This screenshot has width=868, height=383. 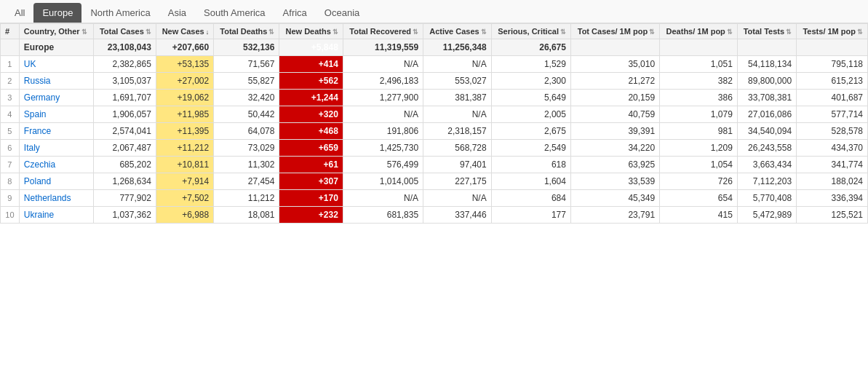 What do you see at coordinates (56, 98) in the screenshot?
I see `country-cell: Germany` at bounding box center [56, 98].